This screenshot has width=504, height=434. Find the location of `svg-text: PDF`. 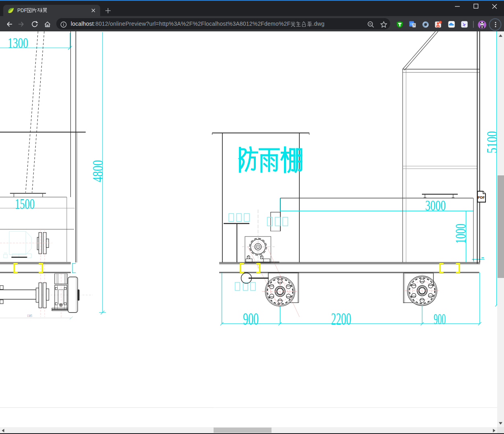

svg-text: PDF is located at coordinates (481, 197).